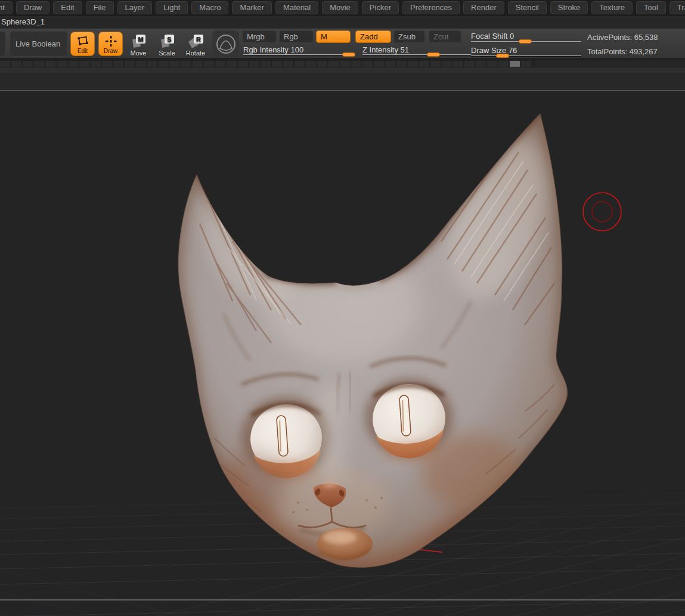 The width and height of the screenshot is (685, 616). I want to click on menu-item-light: Light, so click(172, 8).